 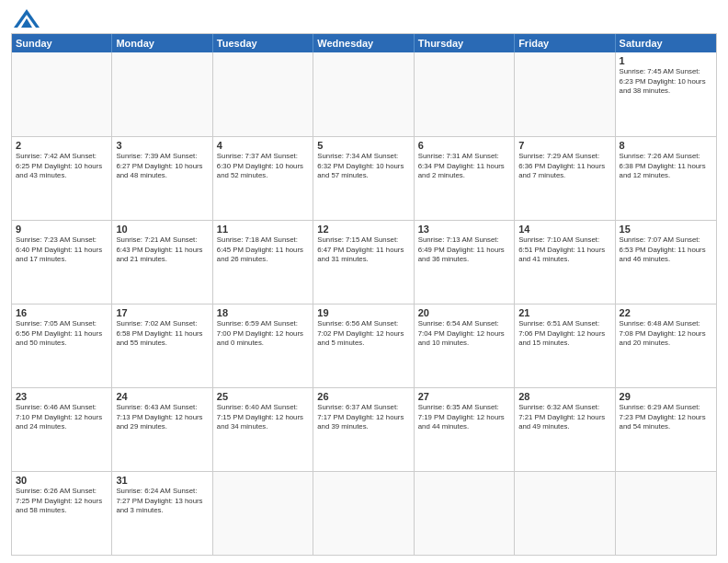 What do you see at coordinates (263, 262) in the screenshot?
I see `calendar-cell: 11Sunrise: 7:18 AM Sunset: 6:45 PM Dayli…` at bounding box center [263, 262].